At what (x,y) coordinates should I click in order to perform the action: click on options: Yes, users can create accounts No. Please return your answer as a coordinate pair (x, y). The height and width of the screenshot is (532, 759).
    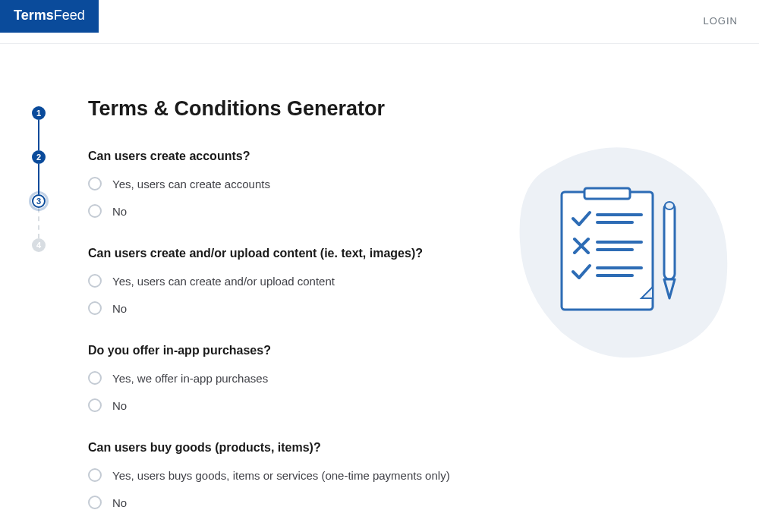
    Looking at the image, I should click on (282, 197).